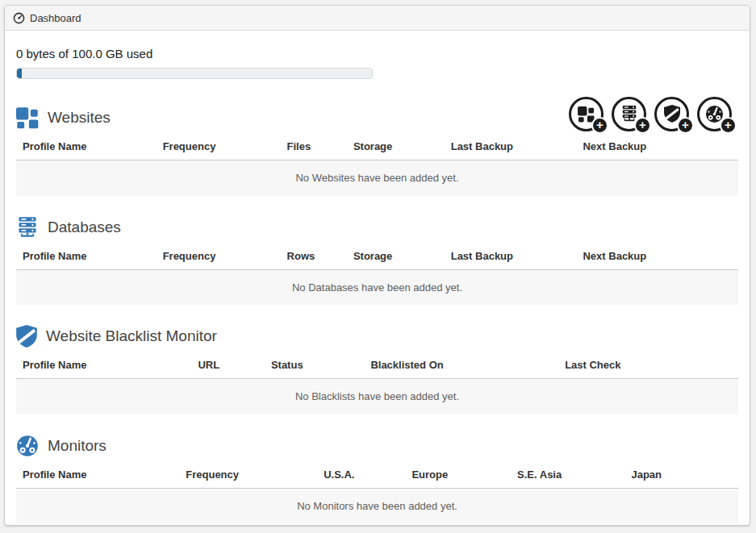 This screenshot has height=533, width=756. What do you see at coordinates (378, 367) in the screenshot?
I see `table-header-row: Profile Name URL Status Blacklisted On L…` at bounding box center [378, 367].